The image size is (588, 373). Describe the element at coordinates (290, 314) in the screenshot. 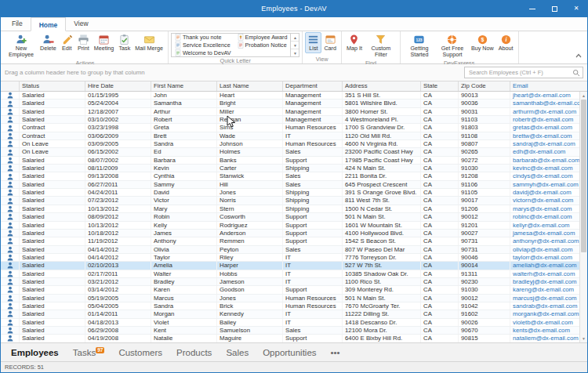

I see `table-row: Salaried 01/14/2011 Morgan Kennedy IT 11…` at that location.